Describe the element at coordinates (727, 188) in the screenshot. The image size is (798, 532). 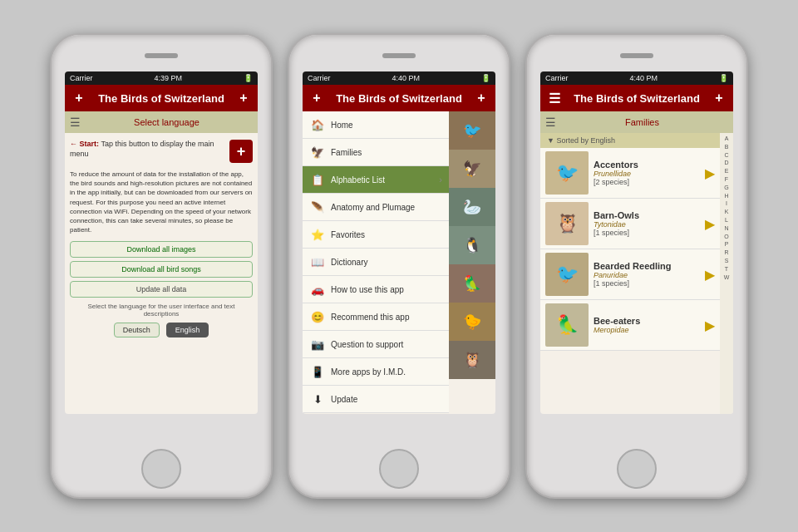
I see `alpha-letter: G` at that location.